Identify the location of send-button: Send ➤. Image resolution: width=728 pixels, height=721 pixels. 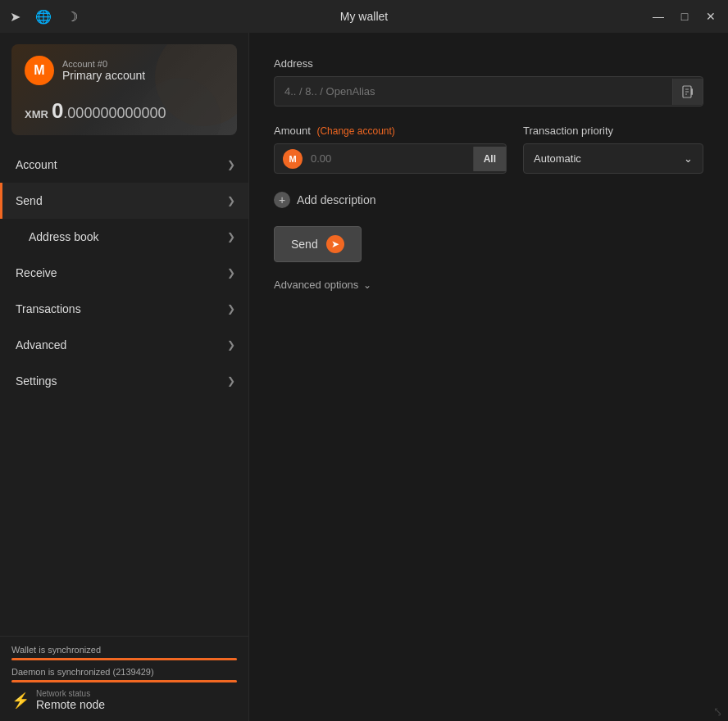
(318, 244).